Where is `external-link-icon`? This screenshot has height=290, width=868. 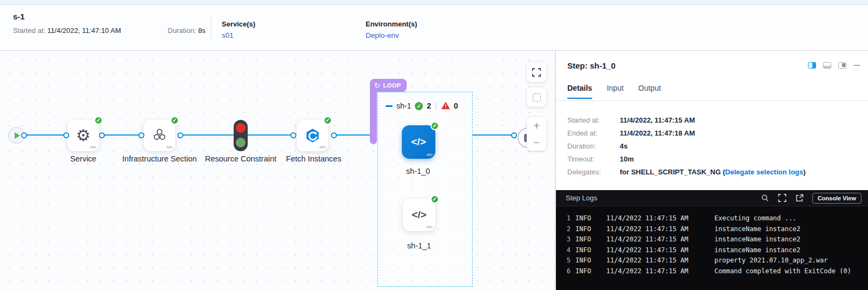 external-link-icon is located at coordinates (799, 198).